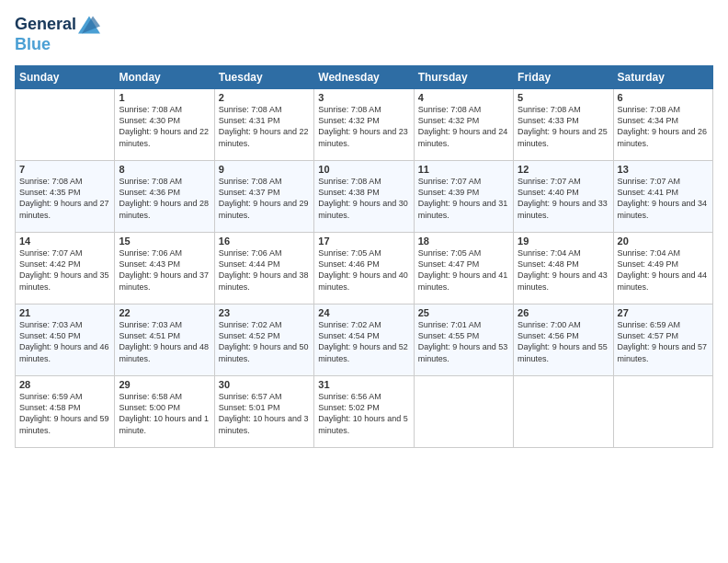 This screenshot has height=563, width=728. I want to click on day-info: Sunrise: 7:08 AMSunset: 4:36 PMDaylight:…, so click(164, 199).